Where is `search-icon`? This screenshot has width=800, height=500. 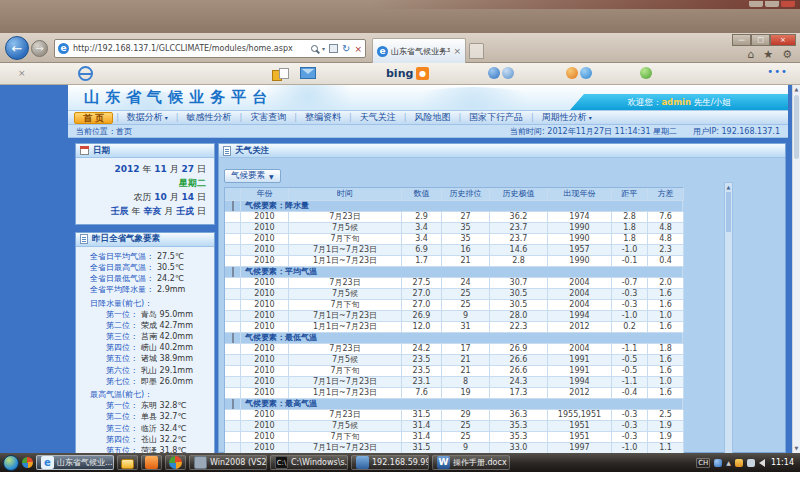 search-icon is located at coordinates (314, 48).